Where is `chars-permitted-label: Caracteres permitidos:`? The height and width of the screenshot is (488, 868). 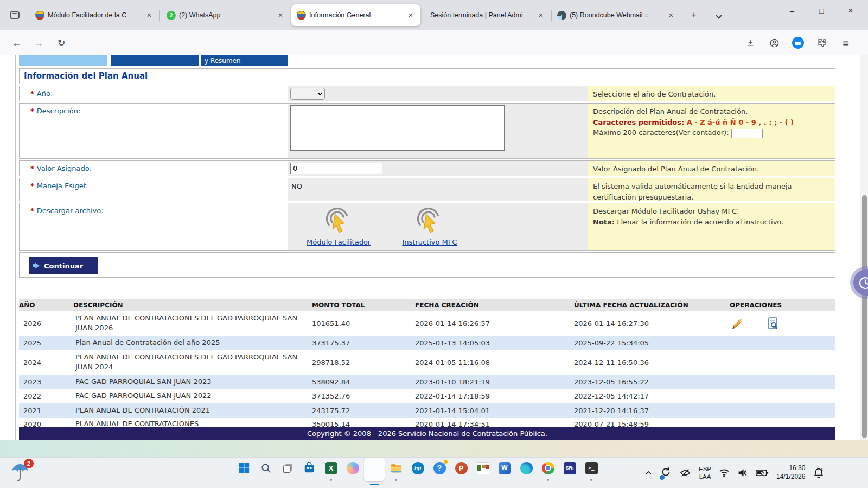 chars-permitted-label: Caracteres permitidos: is located at coordinates (639, 123).